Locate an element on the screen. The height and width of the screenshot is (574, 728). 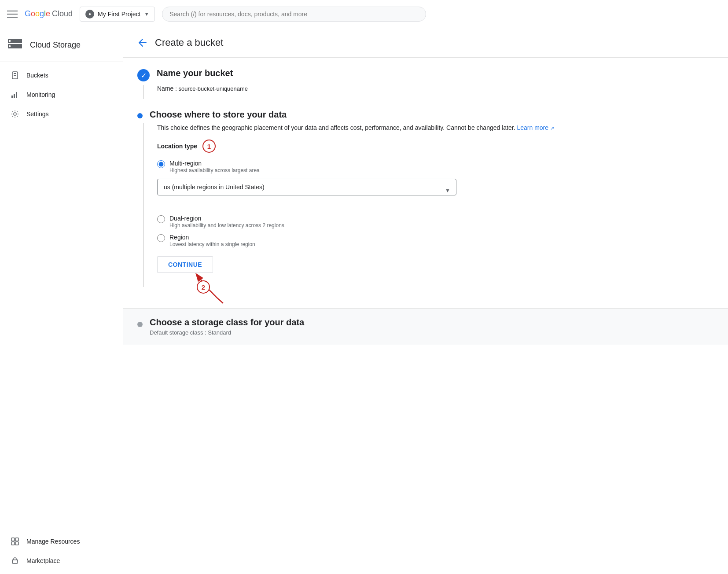
step3-sub: Default storage class : Standard is located at coordinates (426, 333).